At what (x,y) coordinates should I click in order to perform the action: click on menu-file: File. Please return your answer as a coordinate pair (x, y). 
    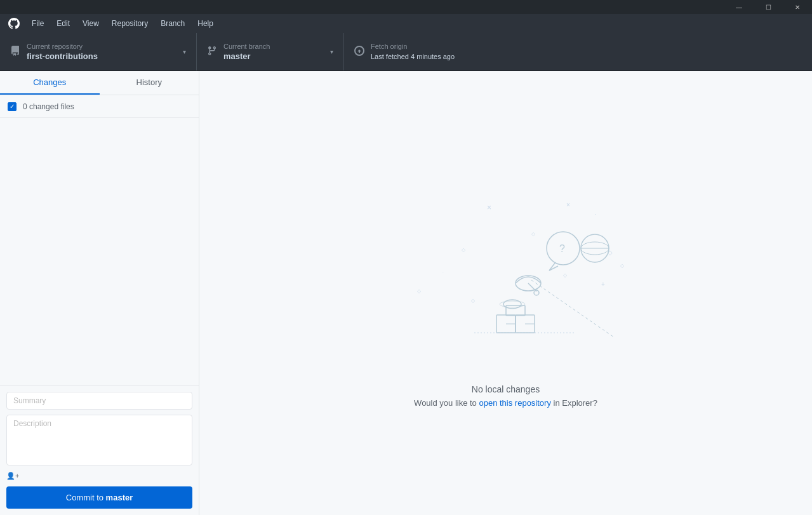
    Looking at the image, I should click on (38, 23).